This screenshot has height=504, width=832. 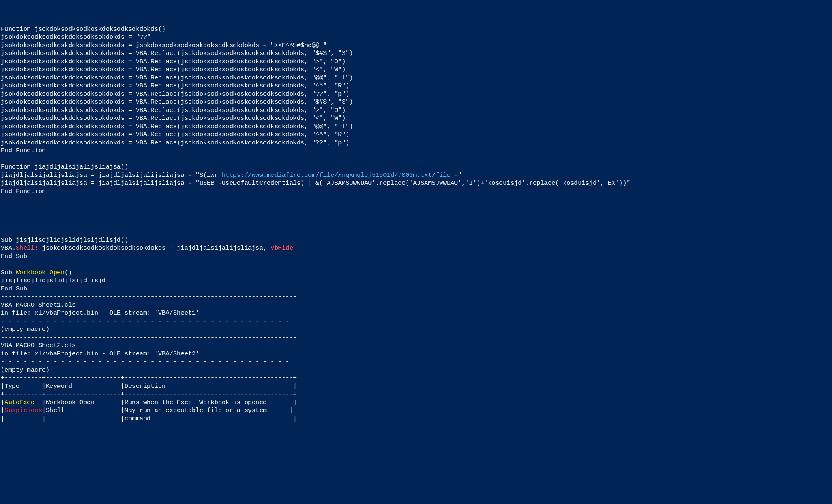 I want to click on code-segment: jisjlisdjlidjslidjlsijdlisjd, so click(x=53, y=281).